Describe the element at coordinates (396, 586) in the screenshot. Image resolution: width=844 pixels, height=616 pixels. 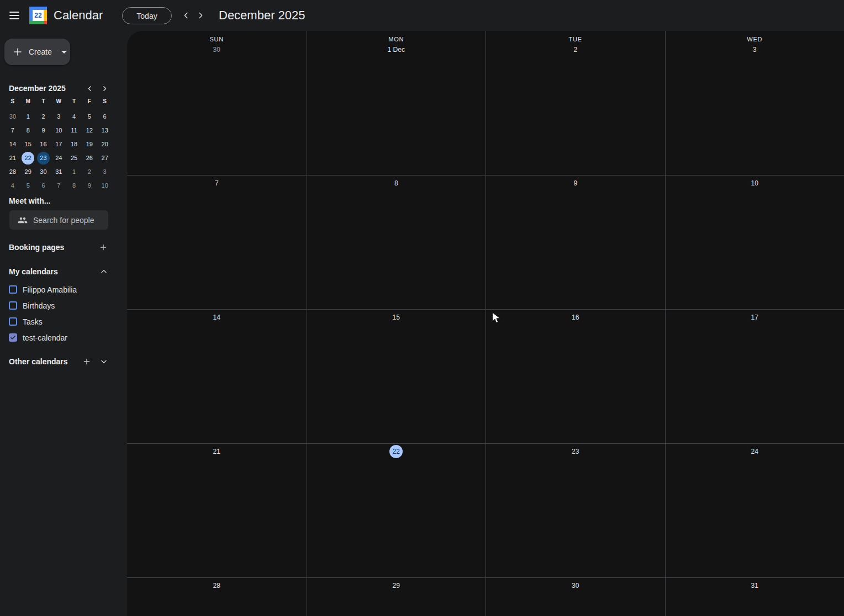
I see `date-number: 29` at that location.